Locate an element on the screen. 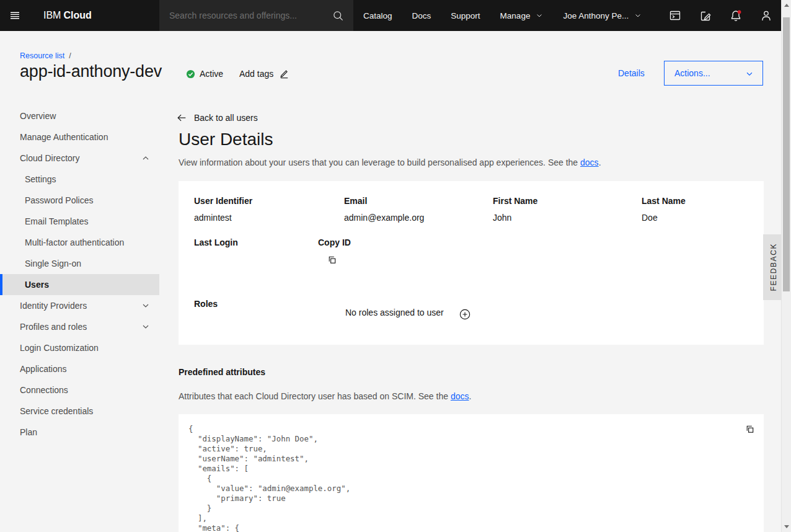 This screenshot has width=791, height=532. code-line: } is located at coordinates (269, 508).